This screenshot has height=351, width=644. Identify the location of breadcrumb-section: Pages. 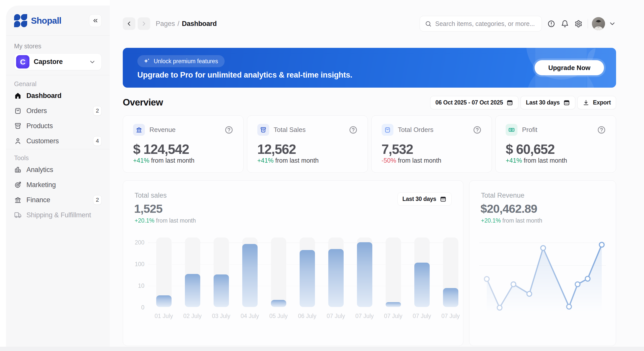
(166, 24).